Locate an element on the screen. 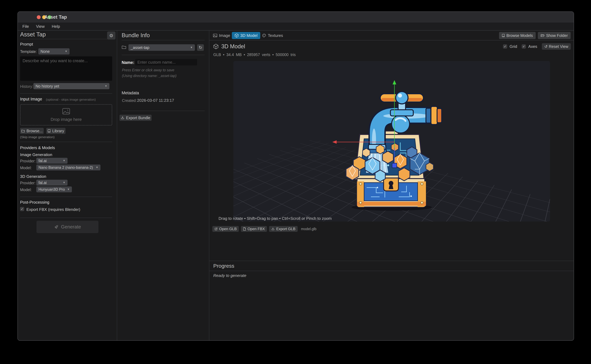  axes-checkbox: ✓ is located at coordinates (524, 46).